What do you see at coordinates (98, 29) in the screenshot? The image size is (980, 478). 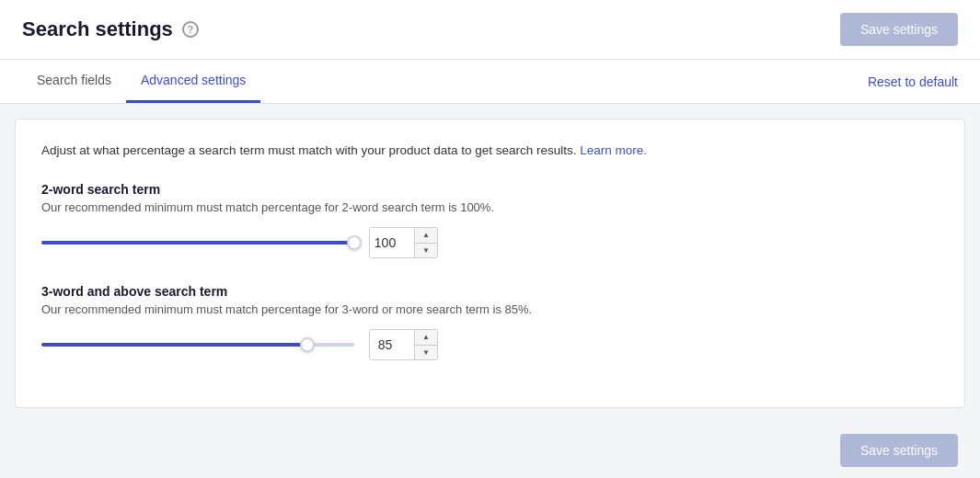 I see `page-title: Search settings` at bounding box center [98, 29].